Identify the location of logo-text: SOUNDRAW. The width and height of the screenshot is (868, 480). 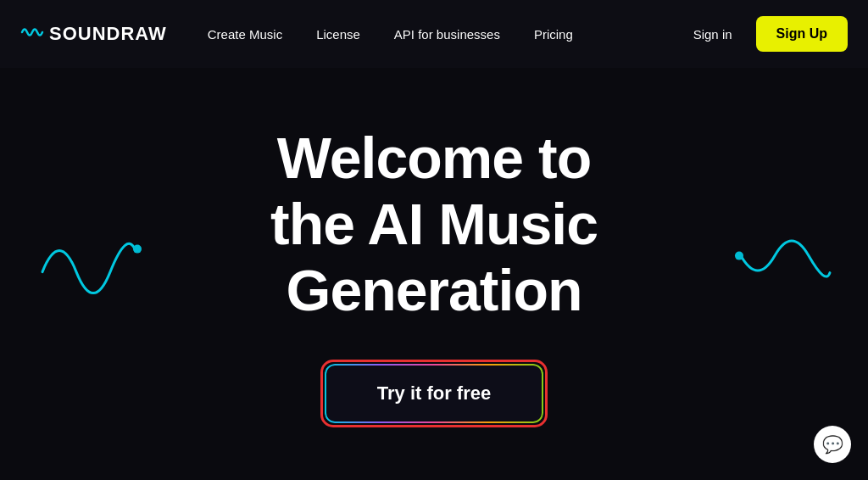
(108, 34).